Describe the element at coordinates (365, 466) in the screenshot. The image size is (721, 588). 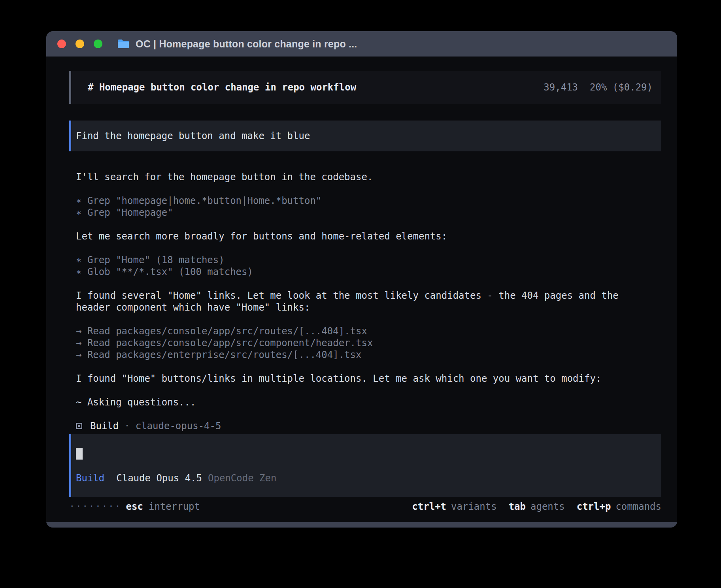
I see `prompt-input: Build Claude Opus 4.5 OpenCode Zen` at that location.